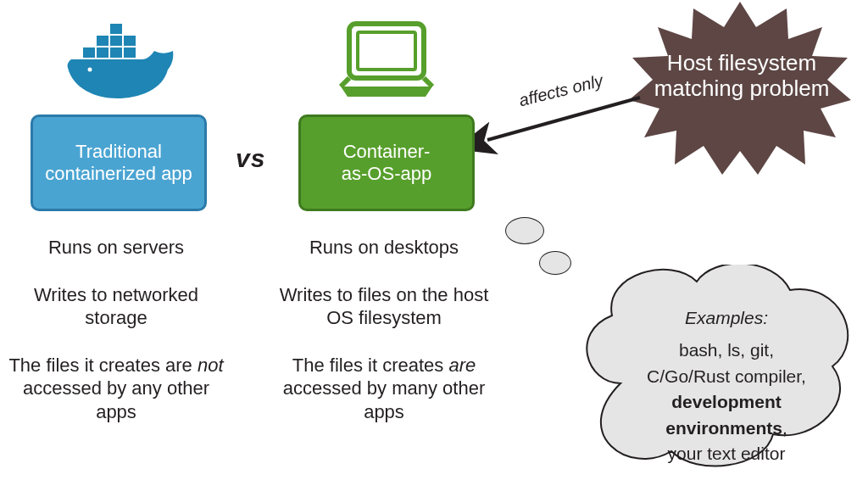 The image size is (868, 497). Describe the element at coordinates (384, 307) in the screenshot. I see `right-bullet-2: Writes to files on the host OS filesyste…` at that location.